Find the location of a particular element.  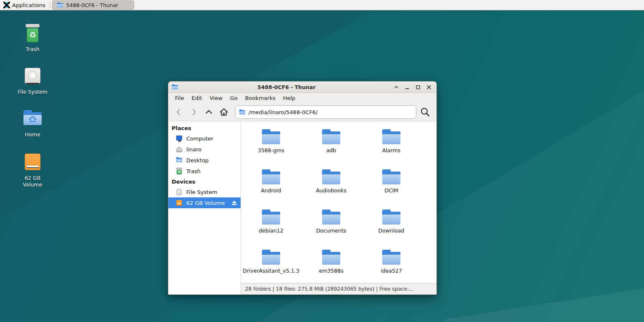

back-button is located at coordinates (179, 112).